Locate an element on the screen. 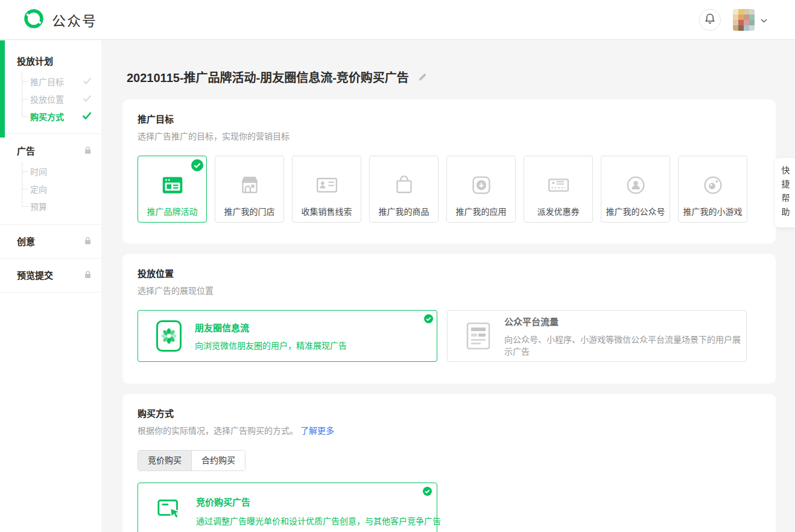 This screenshot has width=795, height=532. section-ad: 广告 时间 定向 预算 is located at coordinates (51, 179).